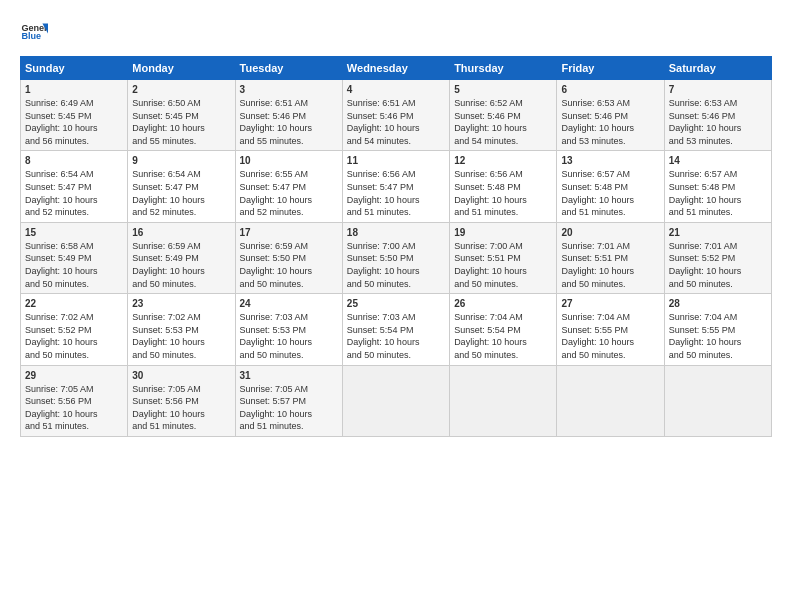 Image resolution: width=792 pixels, height=612 pixels. I want to click on cell-content: Sunrise: 7:00 AMSunset: 5:51 PMDaylight:…, so click(503, 265).